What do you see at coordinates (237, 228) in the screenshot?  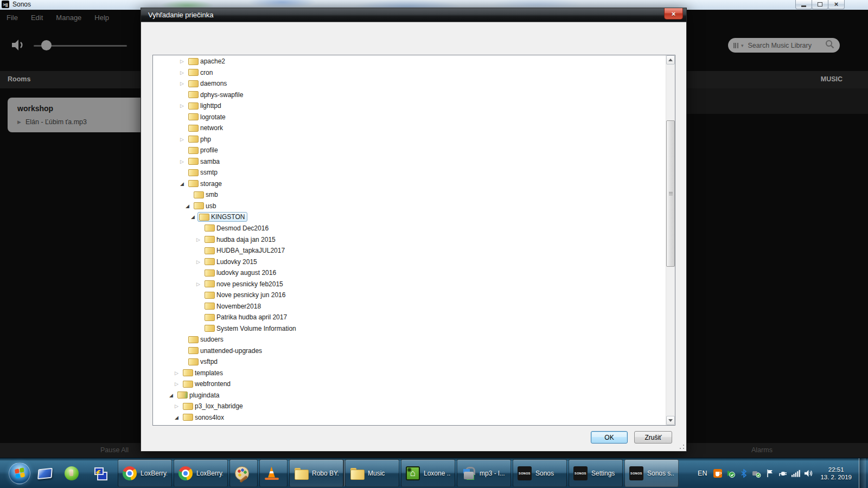 I see `tree-row-content: Desmod Dec2016` at bounding box center [237, 228].